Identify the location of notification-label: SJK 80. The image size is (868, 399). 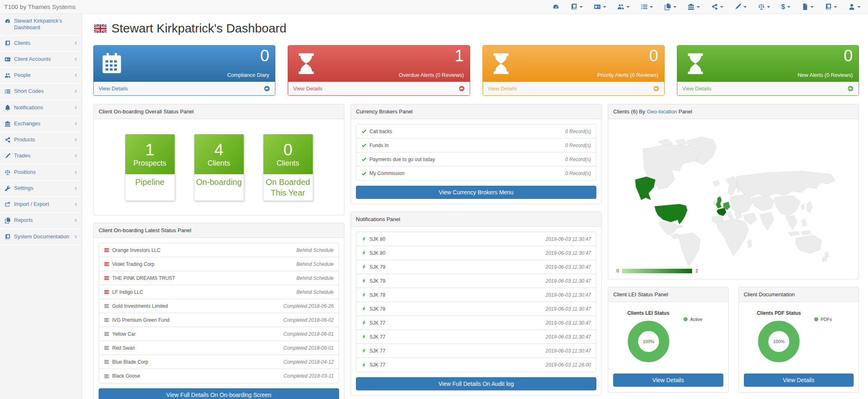
(377, 239).